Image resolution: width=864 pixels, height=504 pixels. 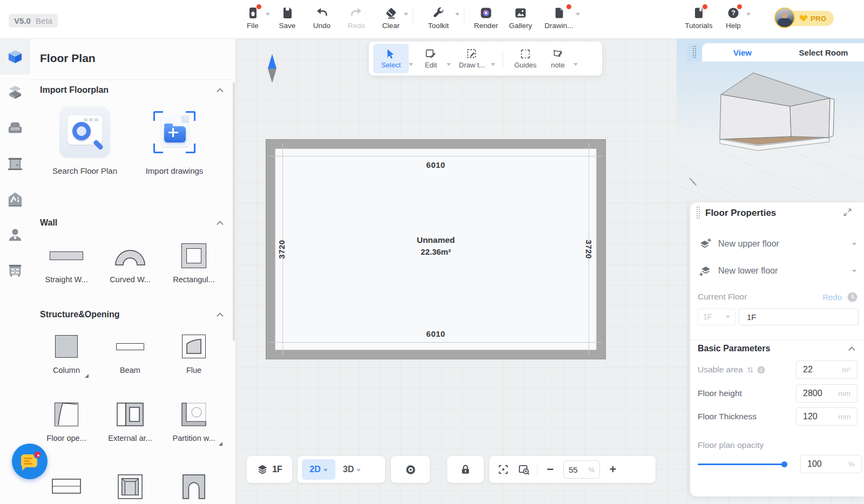 I want to click on arch-doorway-item, so click(x=194, y=487).